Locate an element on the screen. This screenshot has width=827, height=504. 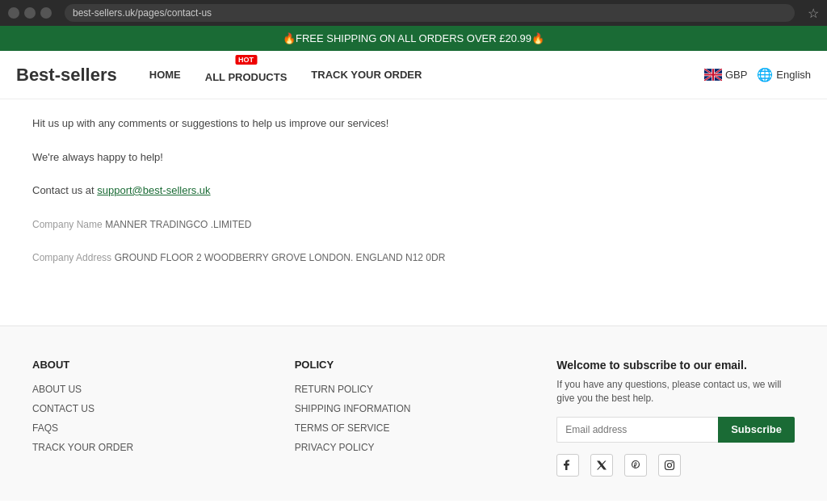
company-name-line: Company Name MANNER TRADINGCO .LIMITED is located at coordinates (414, 225).